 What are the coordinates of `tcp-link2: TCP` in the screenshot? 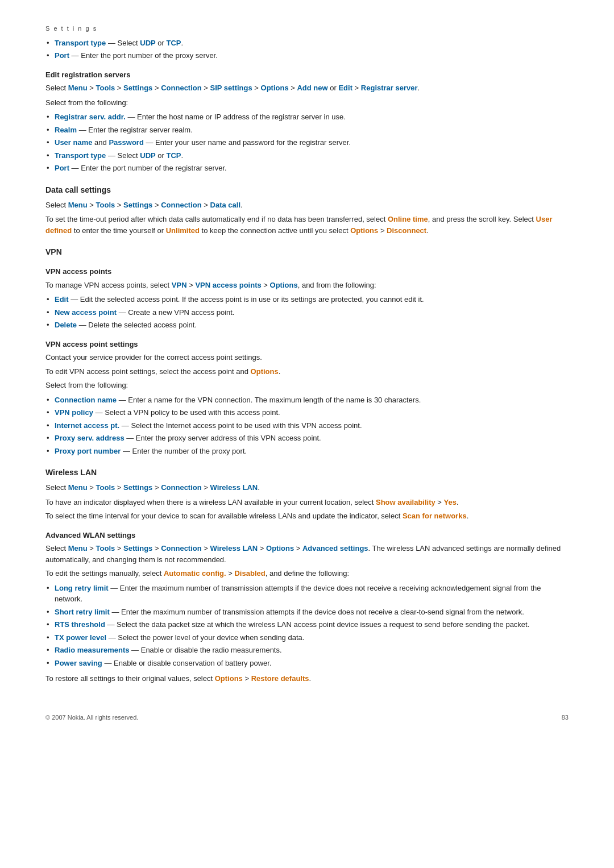 It's located at (174, 156).